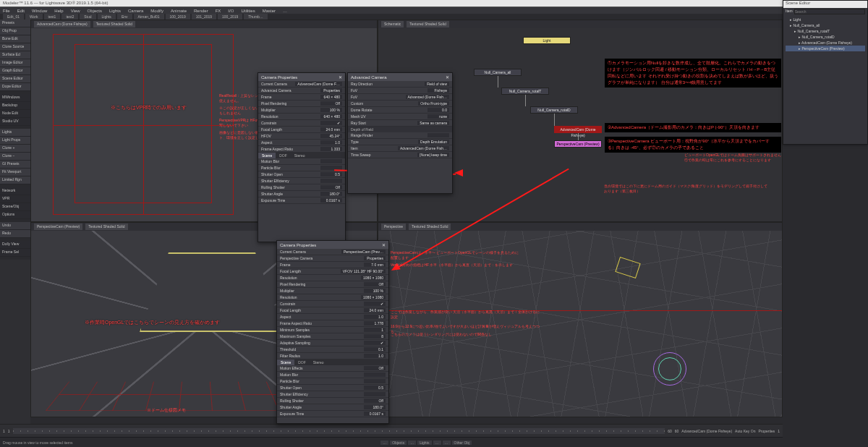 The width and height of the screenshot is (868, 447). I want to click on menu-item: Animate, so click(179, 11).